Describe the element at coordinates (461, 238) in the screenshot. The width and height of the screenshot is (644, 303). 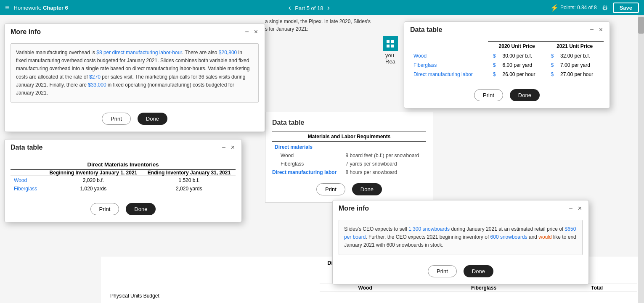
I see `more-info-2-body: Slides's CEO expects to sell 1,300 snowb…` at that location.